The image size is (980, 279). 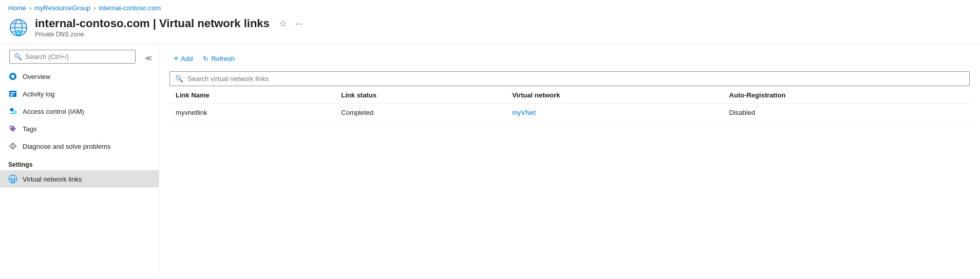 What do you see at coordinates (170, 28) in the screenshot?
I see `header-text: internal-contoso.com | Virtual network l…` at bounding box center [170, 28].